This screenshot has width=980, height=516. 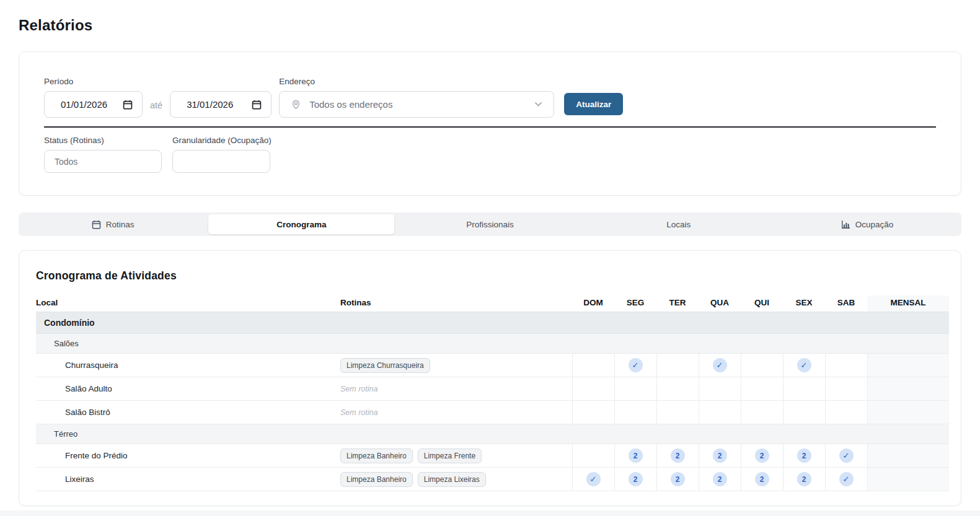 I want to click on period-to-group: 31/01/2026, so click(x=221, y=104).